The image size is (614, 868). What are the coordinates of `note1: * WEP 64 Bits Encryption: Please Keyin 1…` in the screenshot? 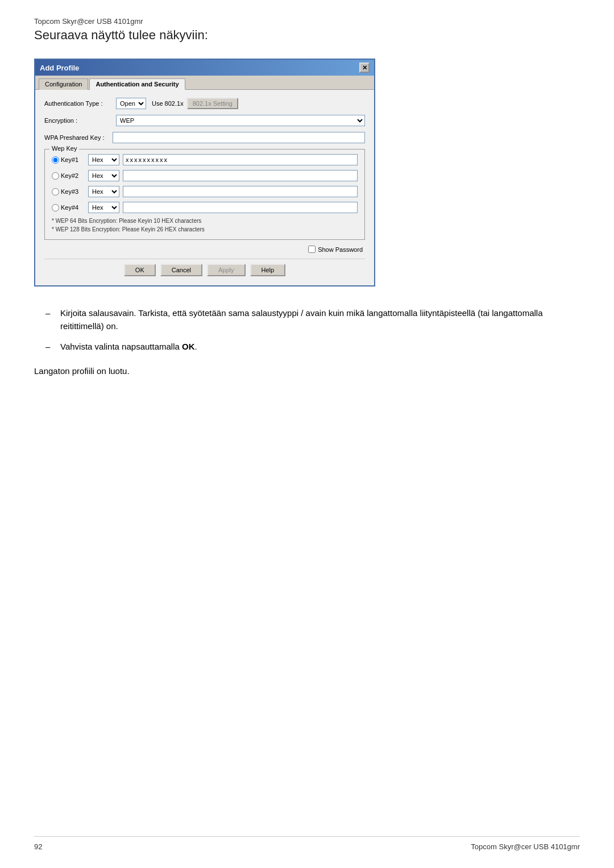 It's located at (205, 221).